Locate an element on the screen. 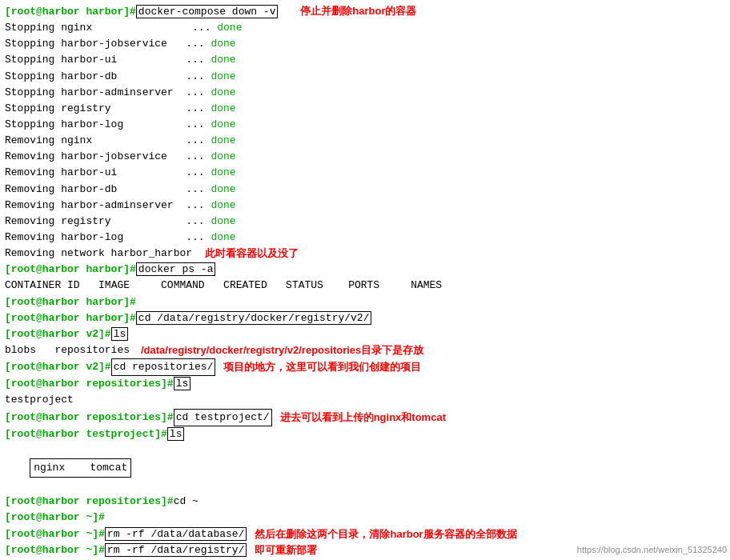 The height and width of the screenshot is (560, 730). done-1: done is located at coordinates (229, 27).